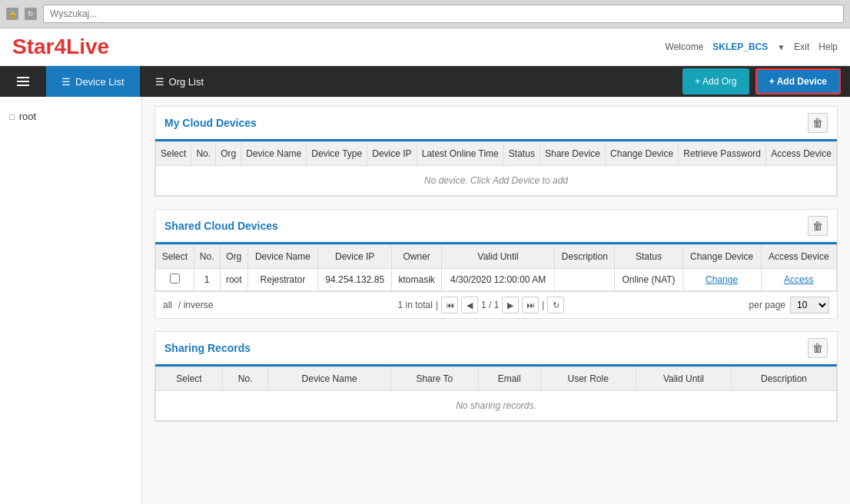 The width and height of the screenshot is (850, 504). What do you see at coordinates (496, 393) in the screenshot?
I see `sharing-records-table: Select No. Device Name Share To Email Us…` at bounding box center [496, 393].